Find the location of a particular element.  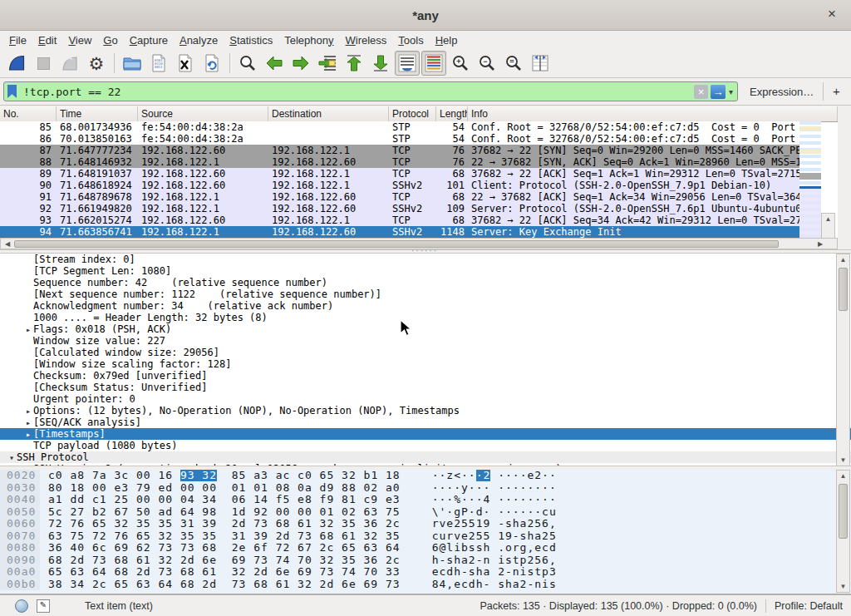

start-capture-icon is located at coordinates (17, 63).